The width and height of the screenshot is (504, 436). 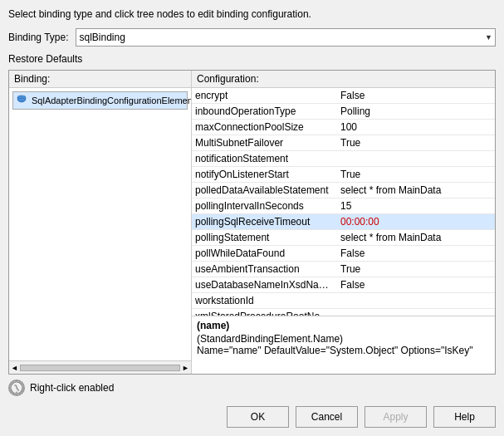 What do you see at coordinates (465, 417) in the screenshot?
I see `help-button: Help` at bounding box center [465, 417].